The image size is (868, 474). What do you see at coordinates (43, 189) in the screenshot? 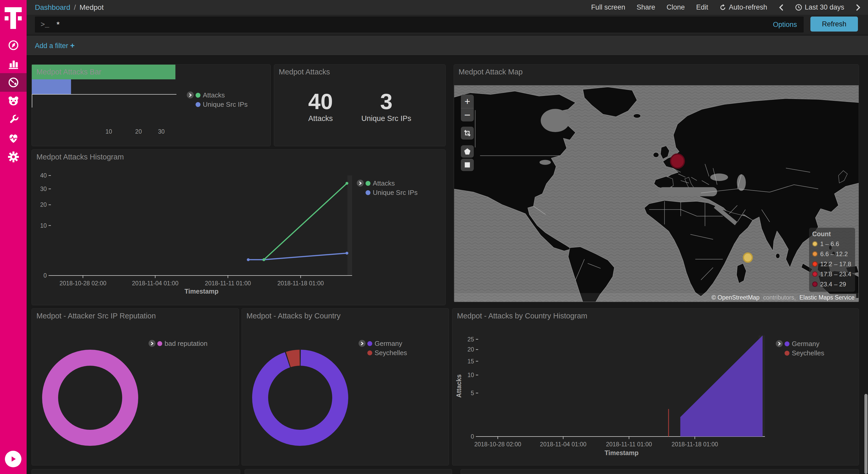
I see `svg-text: 30` at bounding box center [43, 189].